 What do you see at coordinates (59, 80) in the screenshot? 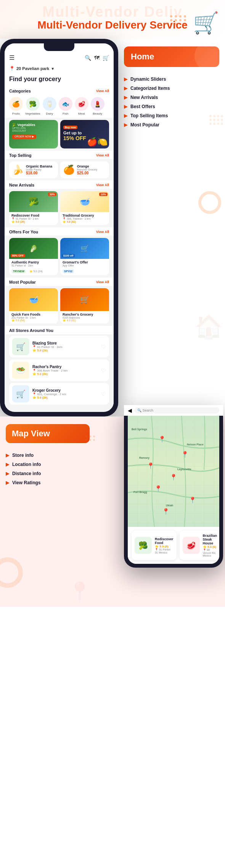
I see `find-grocery-title: Find your grocery` at bounding box center [59, 80].